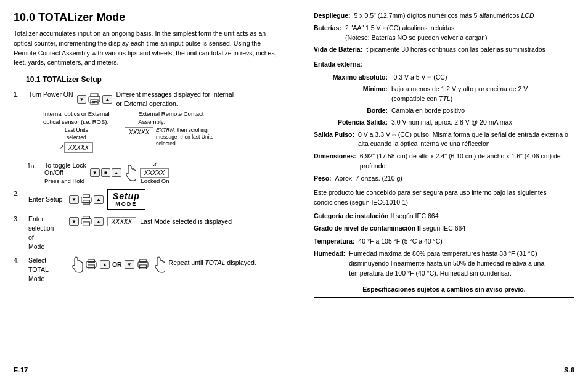 The height and width of the screenshot is (381, 588). What do you see at coordinates (21, 370) in the screenshot?
I see `footer-page-left: E-17` at bounding box center [21, 370].